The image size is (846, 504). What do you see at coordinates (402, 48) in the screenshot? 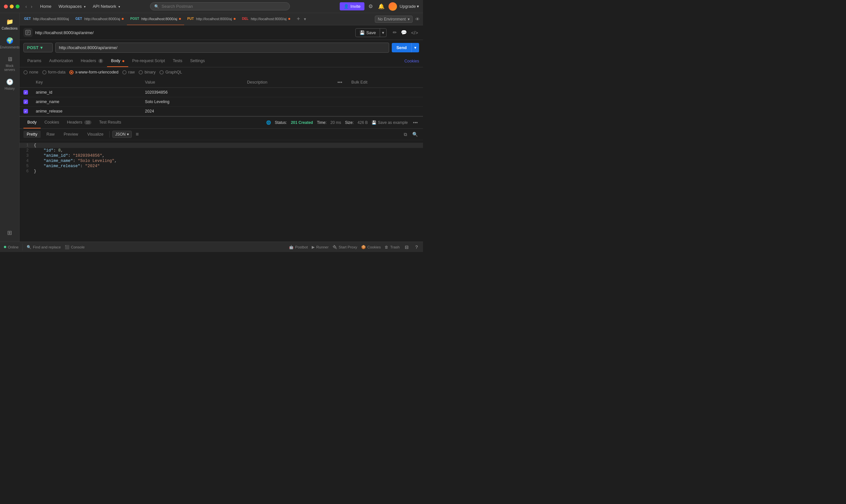
I see `send-main-button: Send` at bounding box center [402, 48].